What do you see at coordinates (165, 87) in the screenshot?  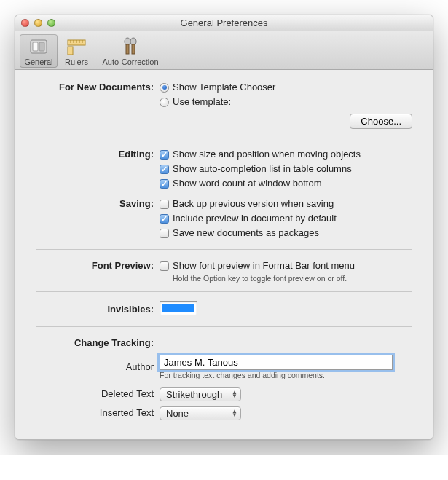 I see `radio-show-template-chooser` at bounding box center [165, 87].